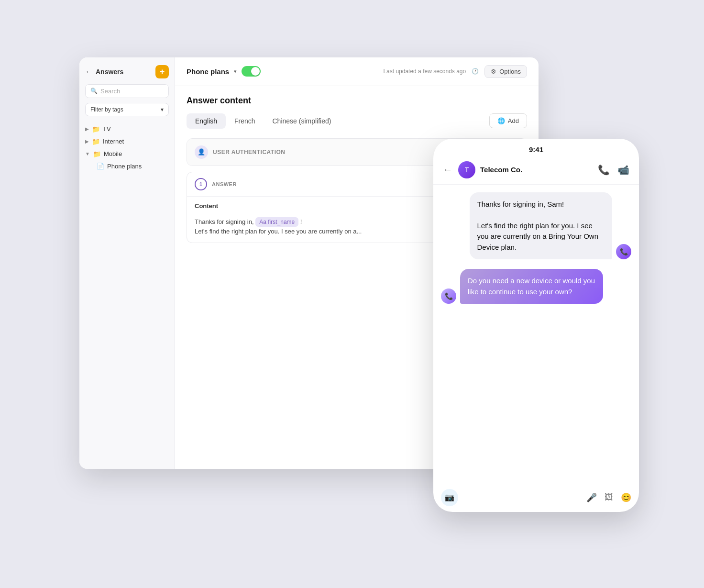 The height and width of the screenshot is (588, 704). I want to click on chat-time: 9:41, so click(536, 149).